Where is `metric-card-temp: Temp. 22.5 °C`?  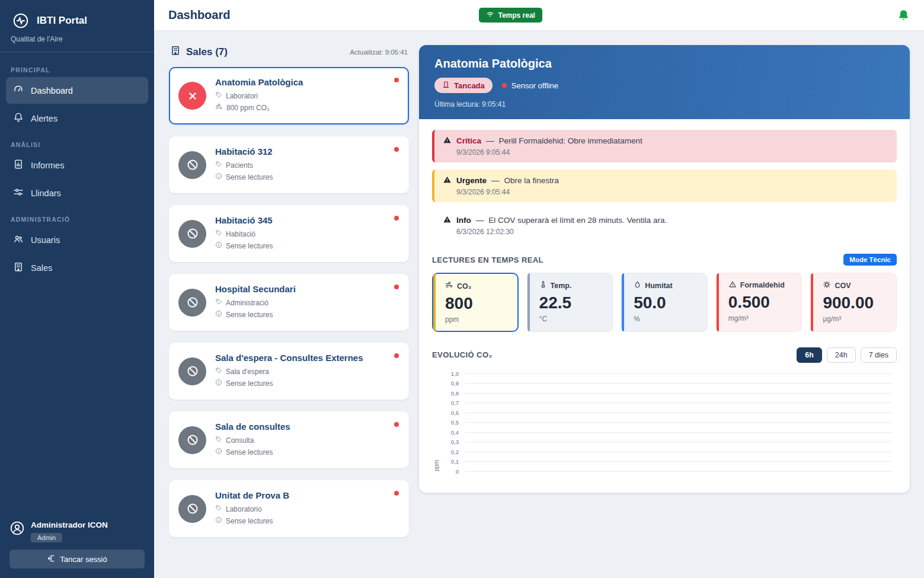
metric-card-temp: Temp. 22.5 °C is located at coordinates (570, 302).